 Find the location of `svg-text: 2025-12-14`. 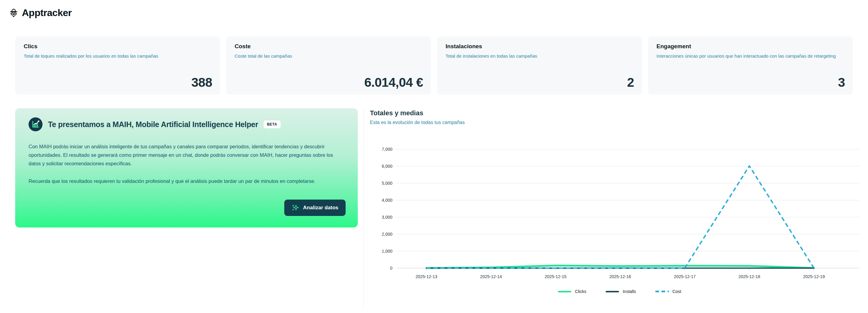

svg-text: 2025-12-14 is located at coordinates (491, 277).